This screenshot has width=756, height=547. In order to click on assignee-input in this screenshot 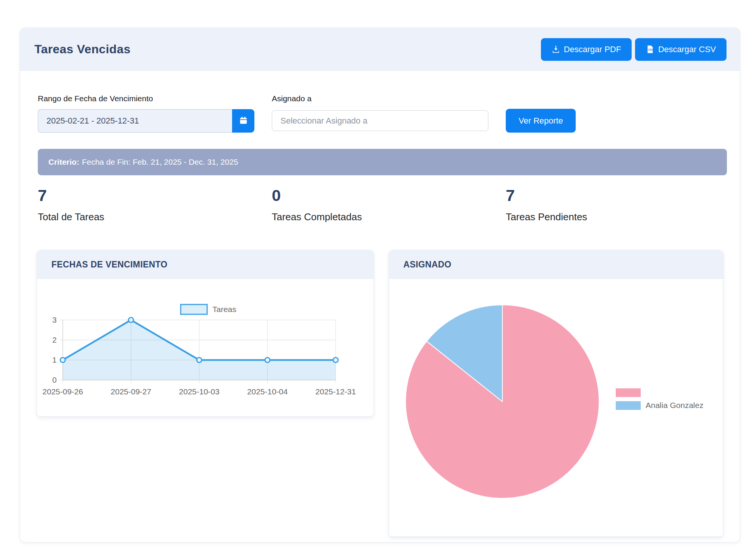, I will do `click(380, 121)`.